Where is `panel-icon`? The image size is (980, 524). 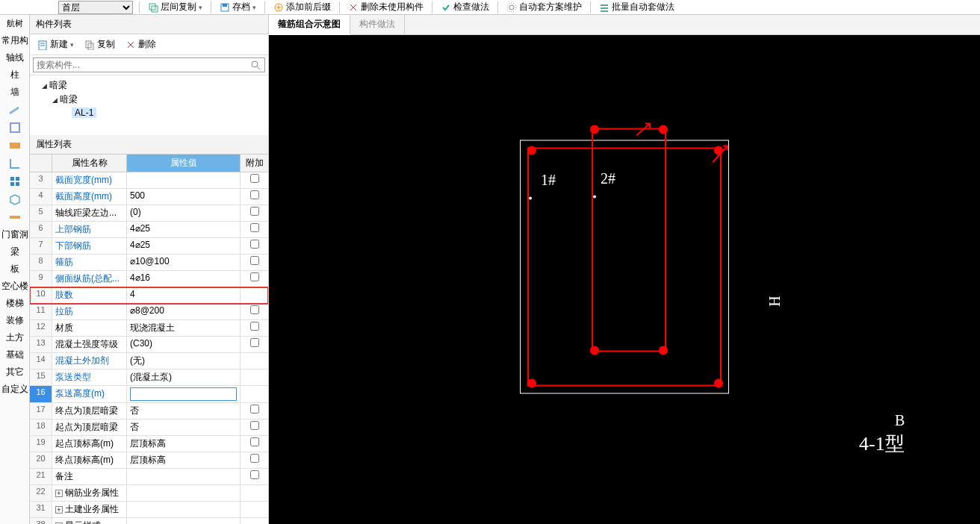
panel-icon is located at coordinates (15, 128).